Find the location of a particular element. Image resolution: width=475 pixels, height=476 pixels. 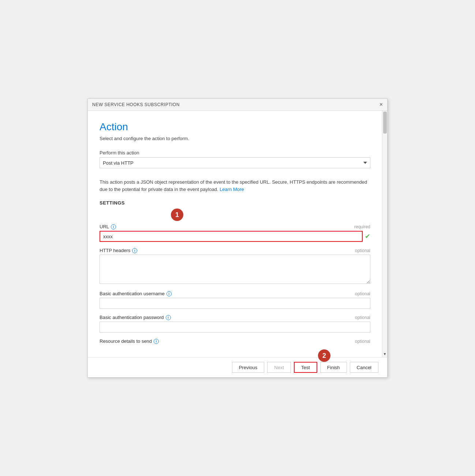

finish-button: Finish is located at coordinates (334, 367).